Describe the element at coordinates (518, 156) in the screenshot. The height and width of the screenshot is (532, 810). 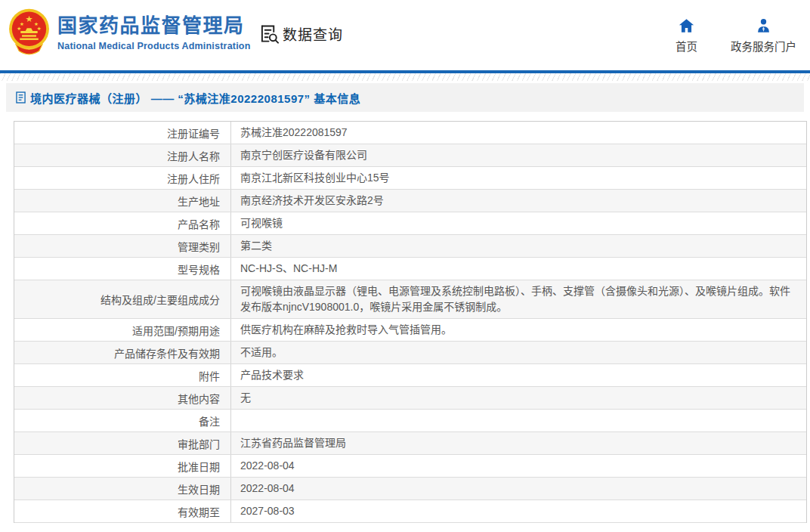
I see `row-value: 南京宁创医疗设备有限公司` at that location.